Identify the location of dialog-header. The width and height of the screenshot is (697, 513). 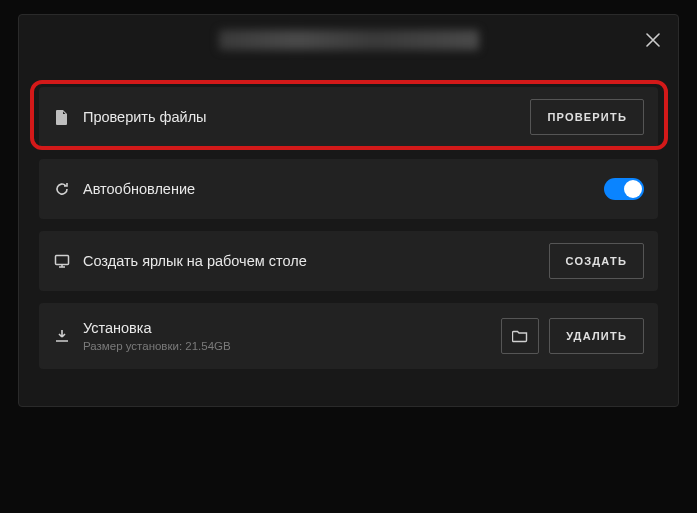
(348, 40).